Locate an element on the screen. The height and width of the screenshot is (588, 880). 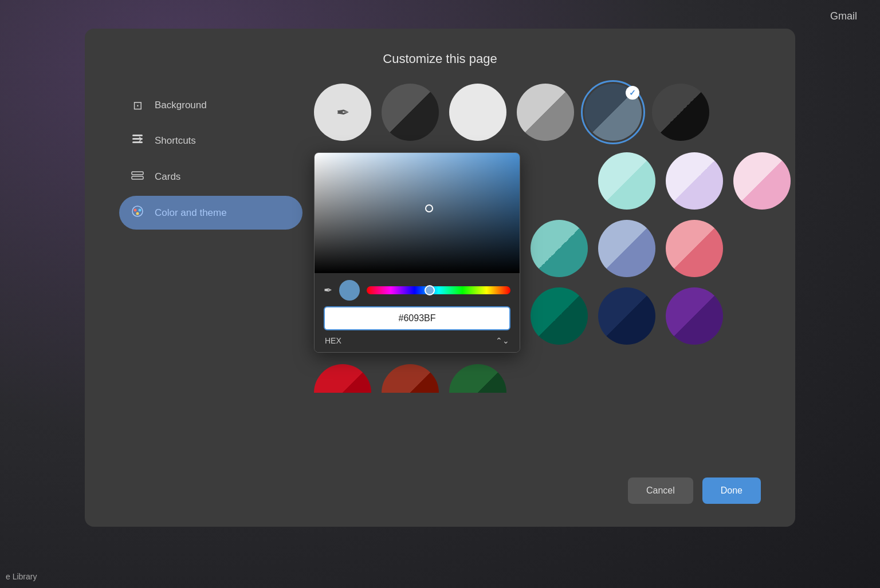
swatch-pink-light is located at coordinates (762, 181).